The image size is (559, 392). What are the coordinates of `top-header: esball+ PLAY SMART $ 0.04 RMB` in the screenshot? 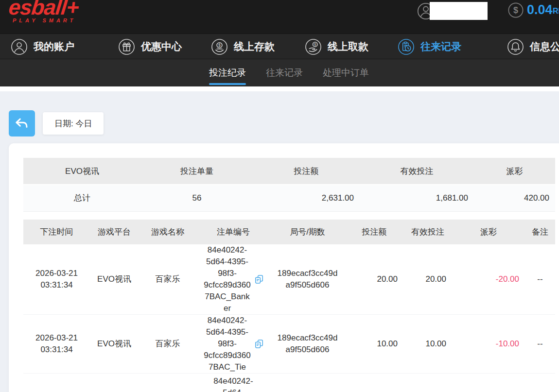 It's located at (280, 17).